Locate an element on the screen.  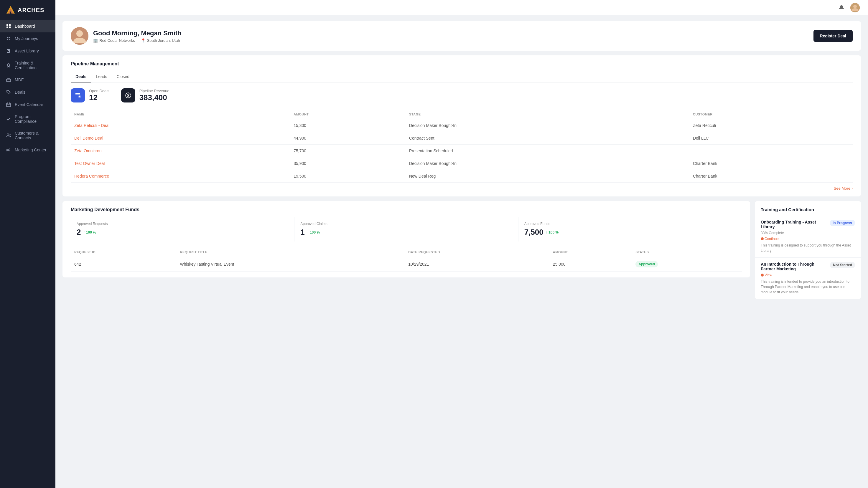
table-row: Hedera Commerce 19,500 New Deal Reg Char… is located at coordinates (462, 176).